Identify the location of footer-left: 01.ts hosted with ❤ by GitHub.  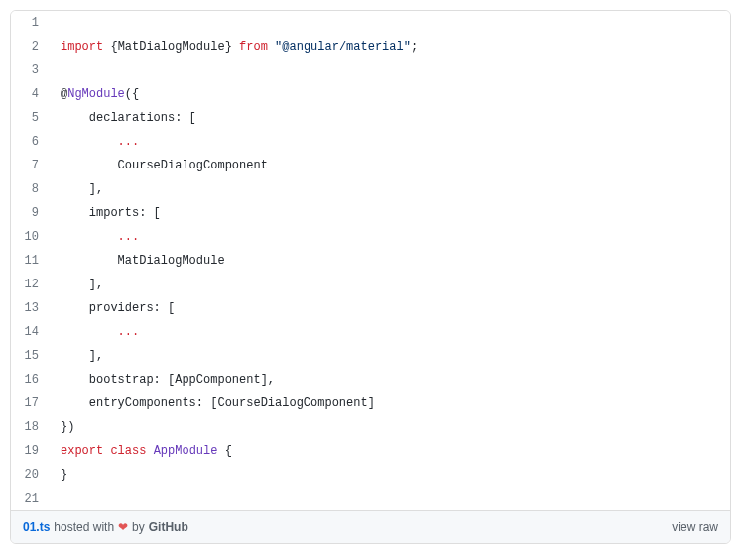
(105, 527).